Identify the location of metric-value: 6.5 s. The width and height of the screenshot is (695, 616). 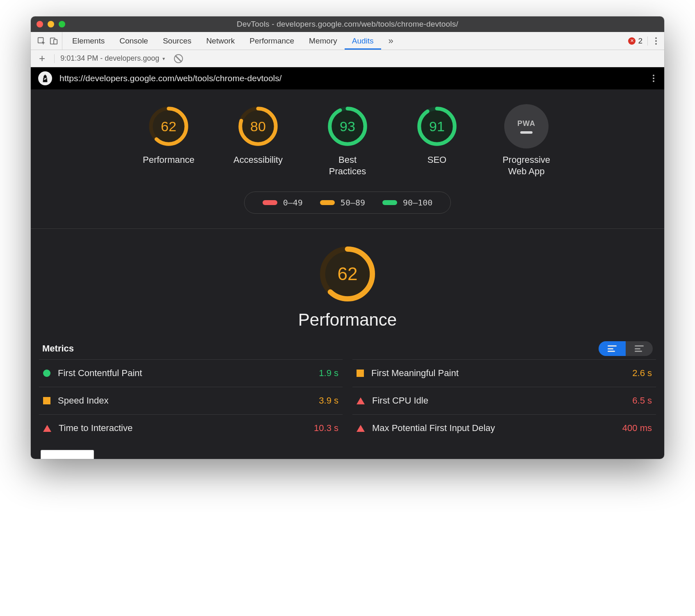
(642, 401).